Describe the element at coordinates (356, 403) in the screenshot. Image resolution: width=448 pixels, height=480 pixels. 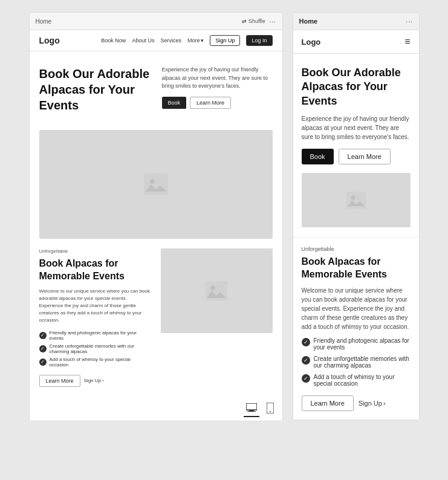
I see `mobile-section-buttons: Learn More Sign Up ›` at that location.